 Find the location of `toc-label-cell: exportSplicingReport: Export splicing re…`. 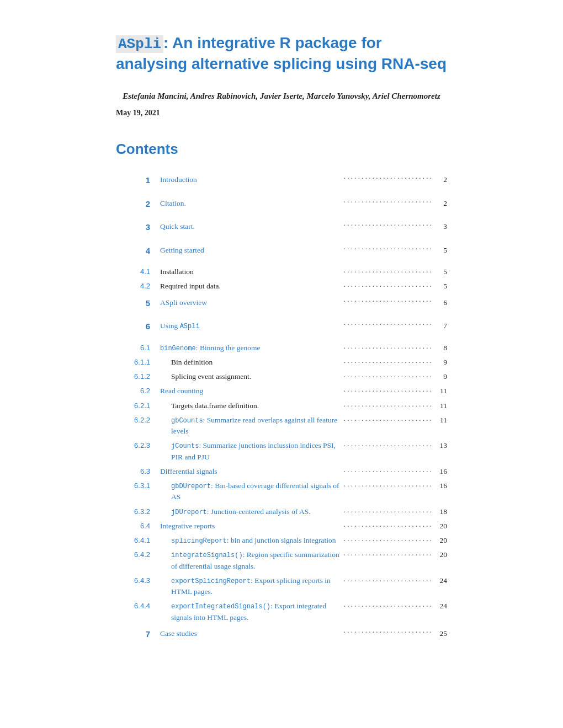

toc-label-cell: exportSplicingReport: Export splicing re… is located at coordinates (251, 587).